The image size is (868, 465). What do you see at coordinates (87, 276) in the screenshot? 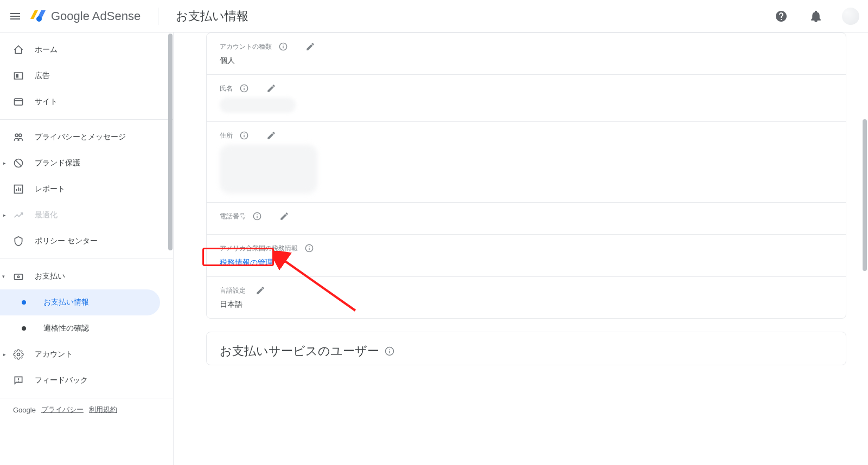
I see `sidebar-item-payments: お支払い` at bounding box center [87, 276].